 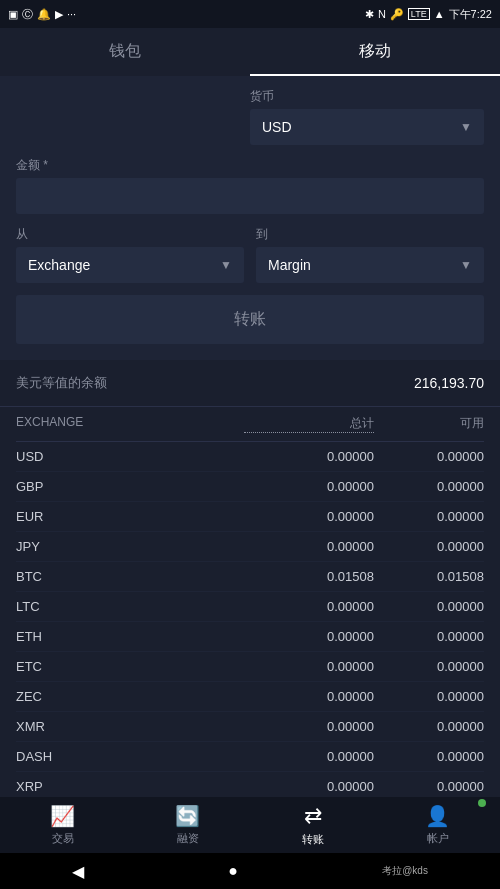 I want to click on home-button: ●, so click(x=233, y=871).